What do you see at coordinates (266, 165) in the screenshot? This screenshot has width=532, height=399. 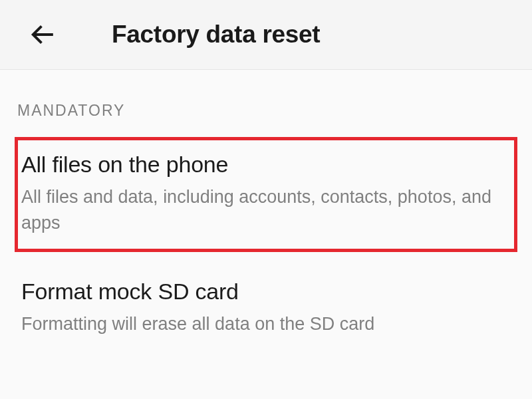 I see `option-title: All files on the phone` at bounding box center [266, 165].